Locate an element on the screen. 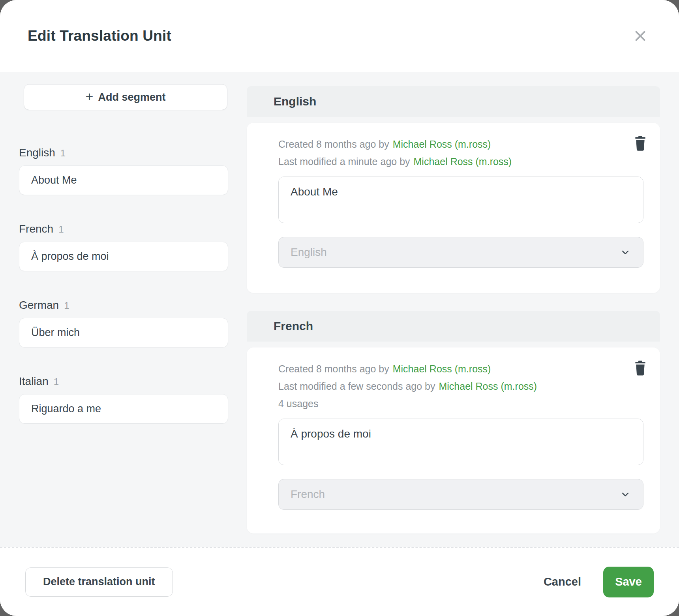 This screenshot has width=679, height=616. cancel-button: Cancel is located at coordinates (562, 582).